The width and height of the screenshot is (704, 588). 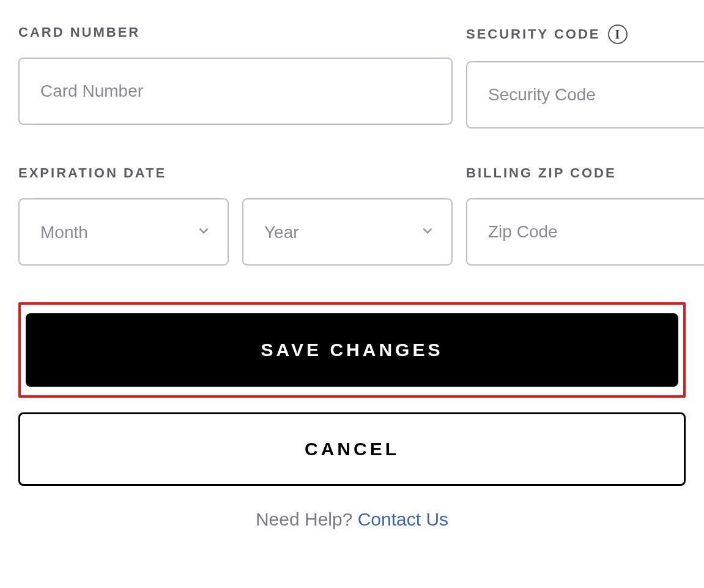 What do you see at coordinates (352, 350) in the screenshot?
I see `save-changes-button: SAVE CHANGES` at bounding box center [352, 350].